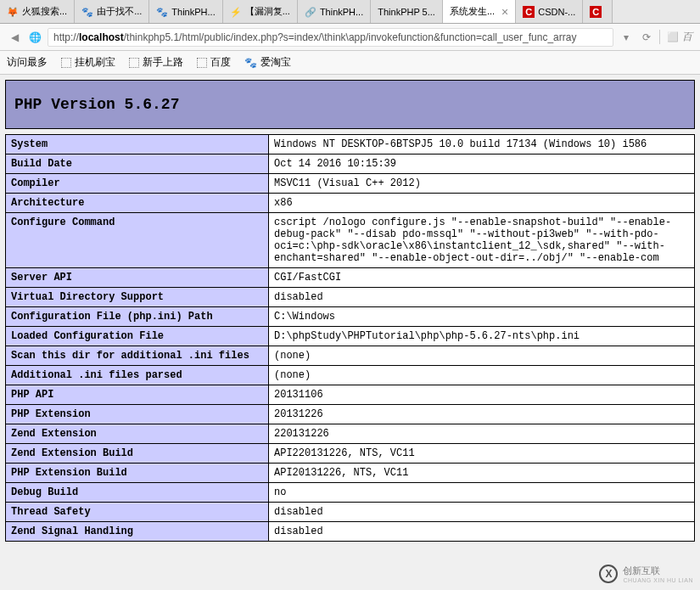 This screenshot has width=700, height=590. Describe the element at coordinates (260, 12) in the screenshot. I see `browser-tab-3: ⚡【漏洞复...` at that location.